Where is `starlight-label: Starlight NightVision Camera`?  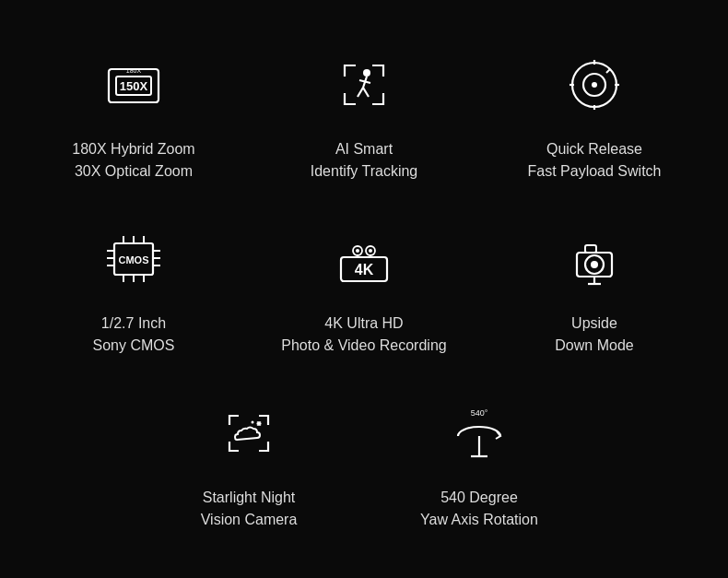
starlight-label: Starlight NightVision Camera is located at coordinates (249, 509).